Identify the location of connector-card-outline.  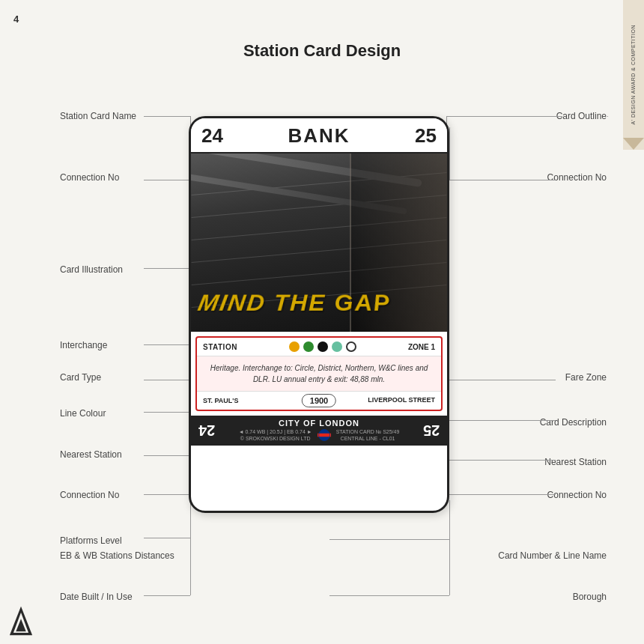
(505, 117).